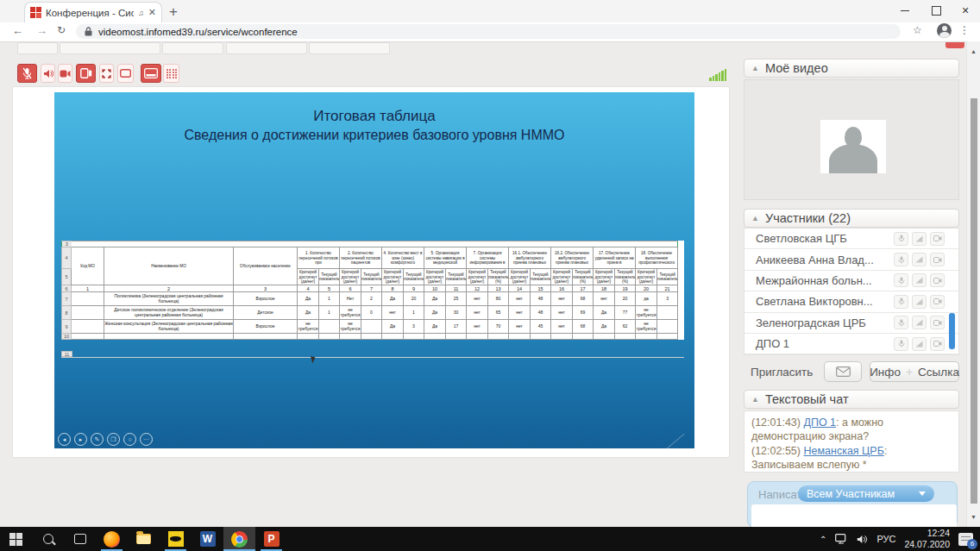  What do you see at coordinates (851, 239) in the screenshot?
I see `participant-row: Светловская ЦГБ` at bounding box center [851, 239].